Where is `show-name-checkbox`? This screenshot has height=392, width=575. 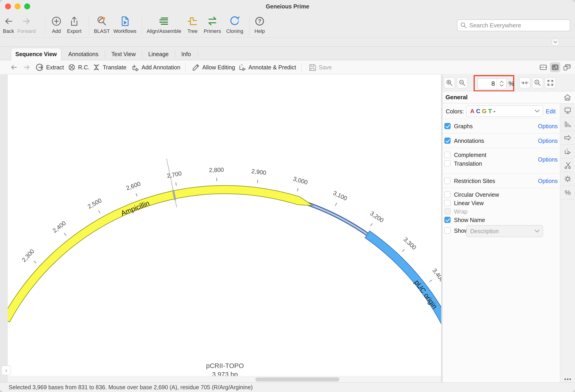
show-name-checkbox is located at coordinates (447, 220).